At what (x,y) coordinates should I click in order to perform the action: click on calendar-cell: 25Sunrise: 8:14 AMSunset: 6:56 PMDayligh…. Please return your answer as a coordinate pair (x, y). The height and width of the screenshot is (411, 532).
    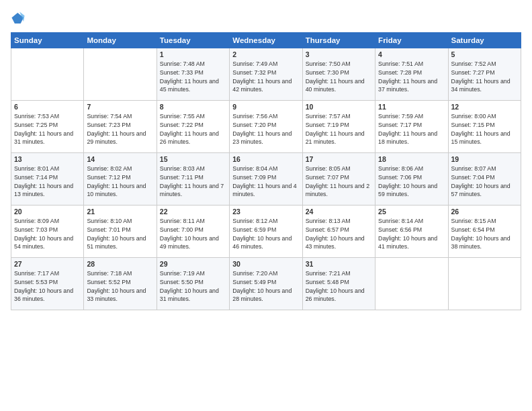
    Looking at the image, I should click on (412, 232).